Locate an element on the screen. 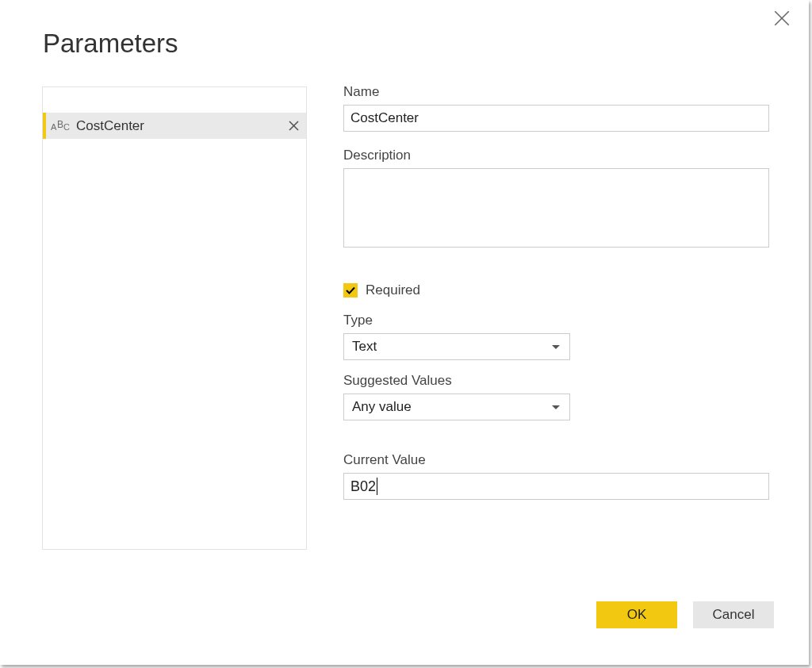  type-label: Type is located at coordinates (557, 321).